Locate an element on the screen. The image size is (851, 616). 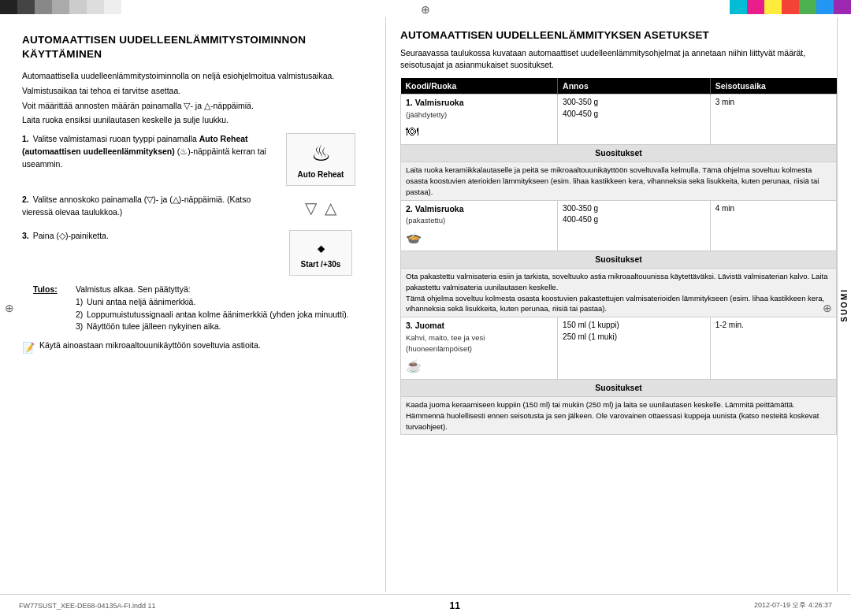
step-2-icon-area: ▽ △ is located at coordinates (321, 208).